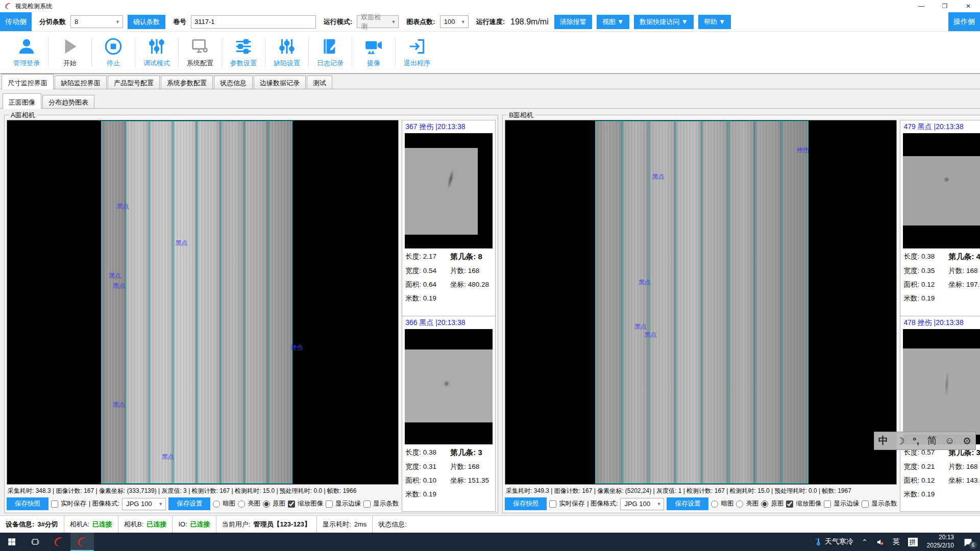 The width and height of the screenshot is (980, 551). I want to click on hidden-icons-chevron: ⌃, so click(865, 542).